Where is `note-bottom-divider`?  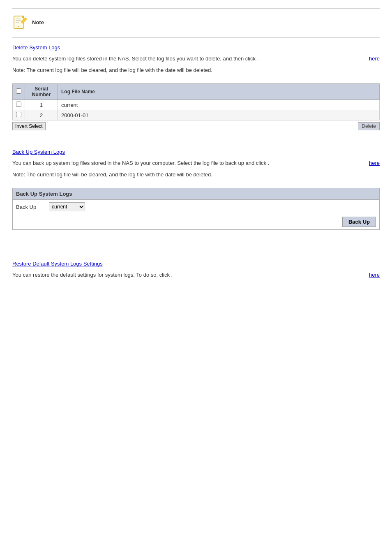
note-bottom-divider is located at coordinates (196, 38).